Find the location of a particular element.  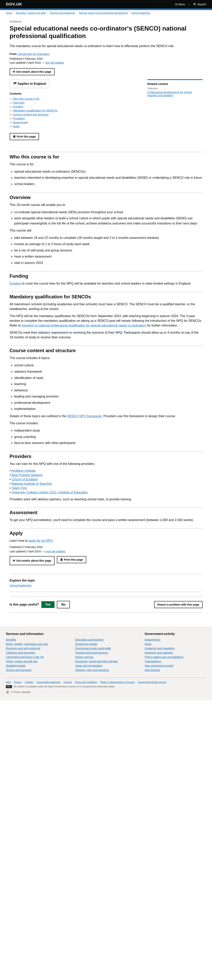

footer-link: Business and self employed is located at coordinates (23, 648).